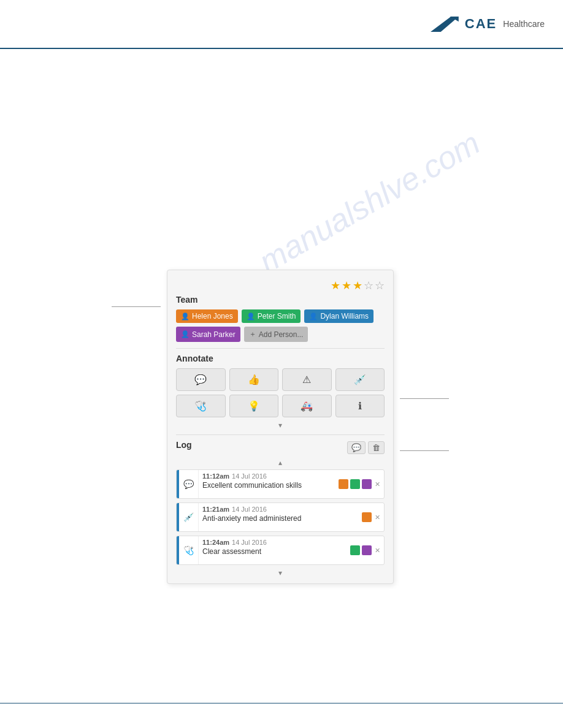 This screenshot has height=728, width=563. Describe the element at coordinates (253, 335) in the screenshot. I see `add-person-icon: ＋` at that location.